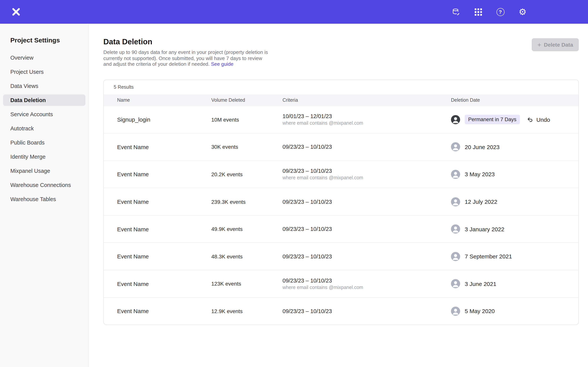 The width and height of the screenshot is (588, 367). I want to click on row-event-name: Signup_login, so click(164, 120).